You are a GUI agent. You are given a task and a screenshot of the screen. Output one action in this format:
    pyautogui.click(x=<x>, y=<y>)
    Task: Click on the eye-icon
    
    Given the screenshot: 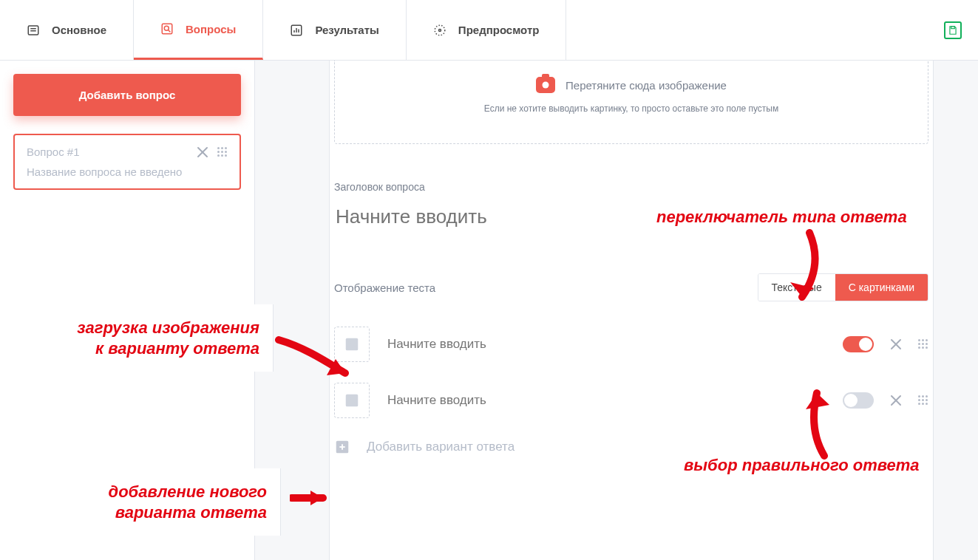 What is the action you would take?
    pyautogui.click(x=440, y=30)
    